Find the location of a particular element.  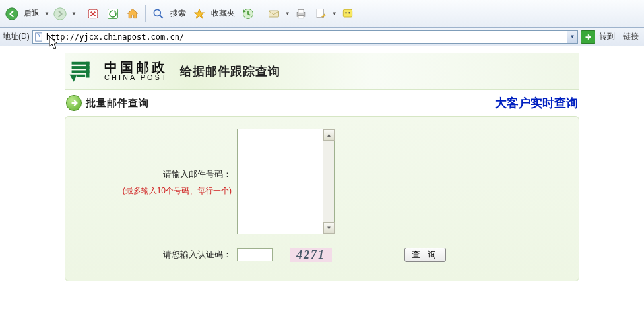

search-button is located at coordinates (158, 14).